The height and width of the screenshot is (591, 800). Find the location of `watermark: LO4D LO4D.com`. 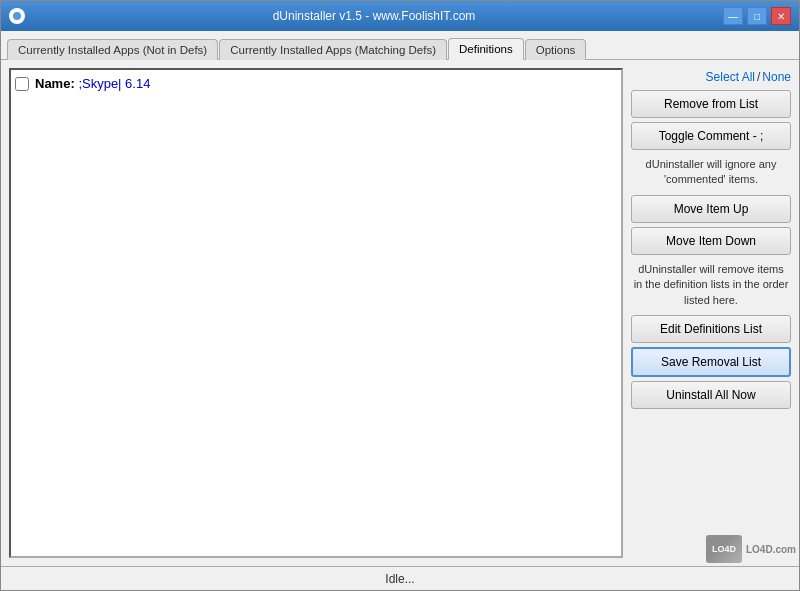

watermark: LO4D LO4D.com is located at coordinates (751, 549).